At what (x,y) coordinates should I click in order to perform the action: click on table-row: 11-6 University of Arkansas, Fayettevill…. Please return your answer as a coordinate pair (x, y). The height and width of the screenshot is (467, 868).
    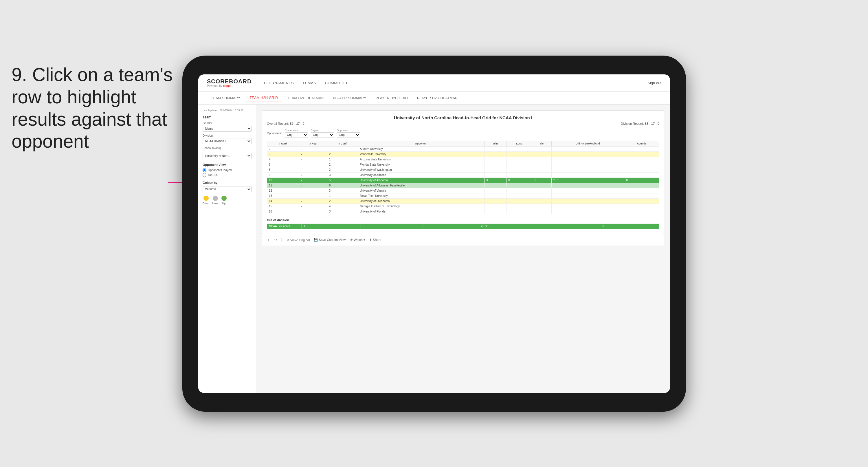
    Looking at the image, I should click on (463, 185).